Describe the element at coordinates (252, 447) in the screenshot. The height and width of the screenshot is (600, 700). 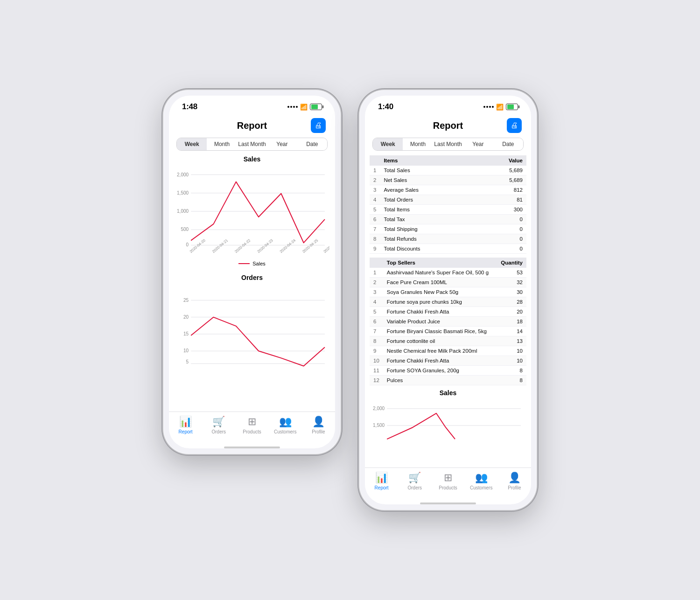
I see `home-indicator-left` at that location.